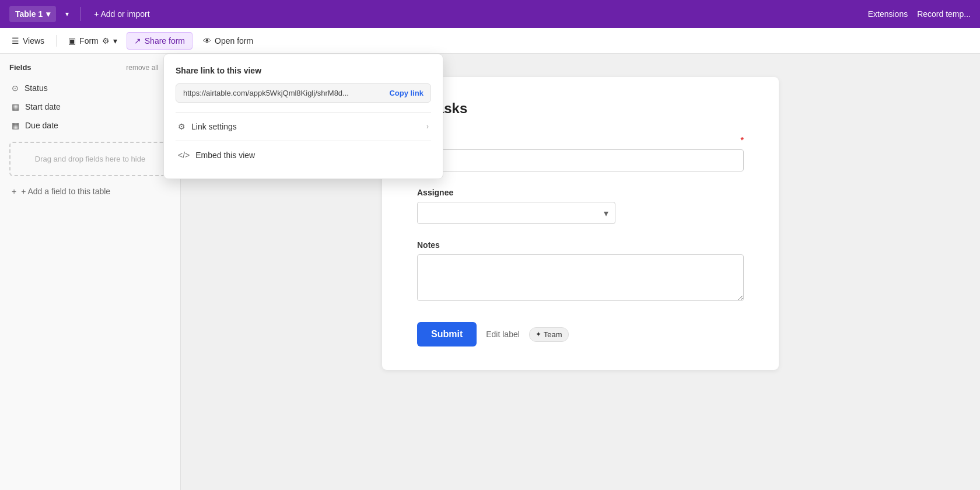 The image size is (980, 490). I want to click on assignee-section: Assignee ▾, so click(580, 206).